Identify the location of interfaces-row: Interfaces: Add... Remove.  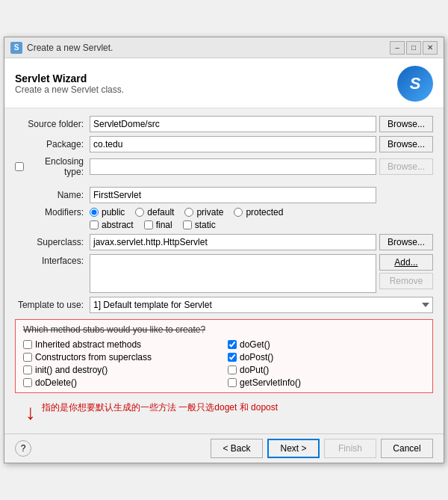
(224, 274).